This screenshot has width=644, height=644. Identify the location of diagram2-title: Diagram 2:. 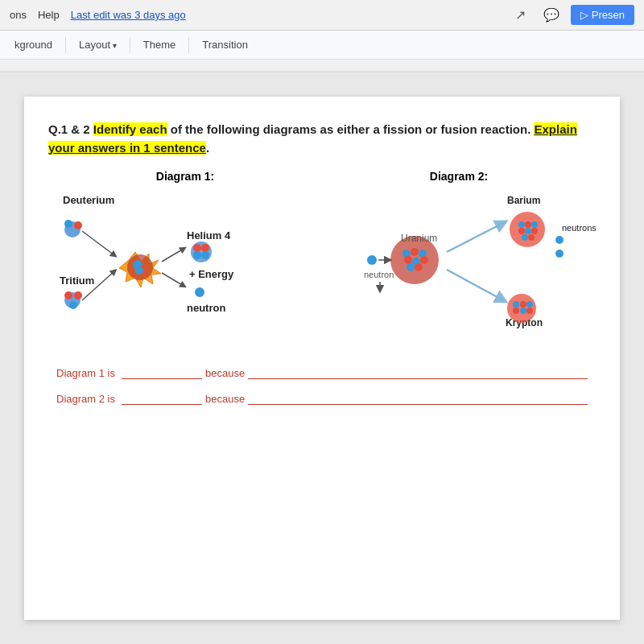
(459, 176).